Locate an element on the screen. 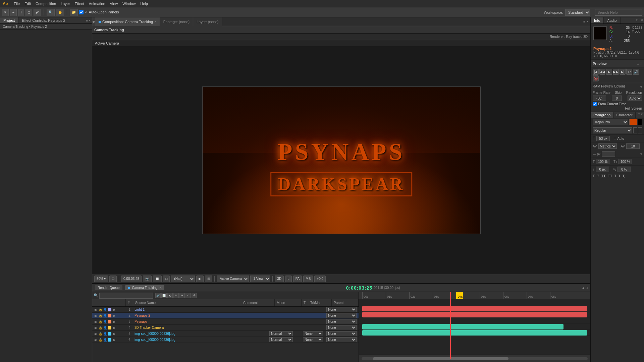 This screenshot has height=362, width=644. font-size-input is located at coordinates (603, 138).